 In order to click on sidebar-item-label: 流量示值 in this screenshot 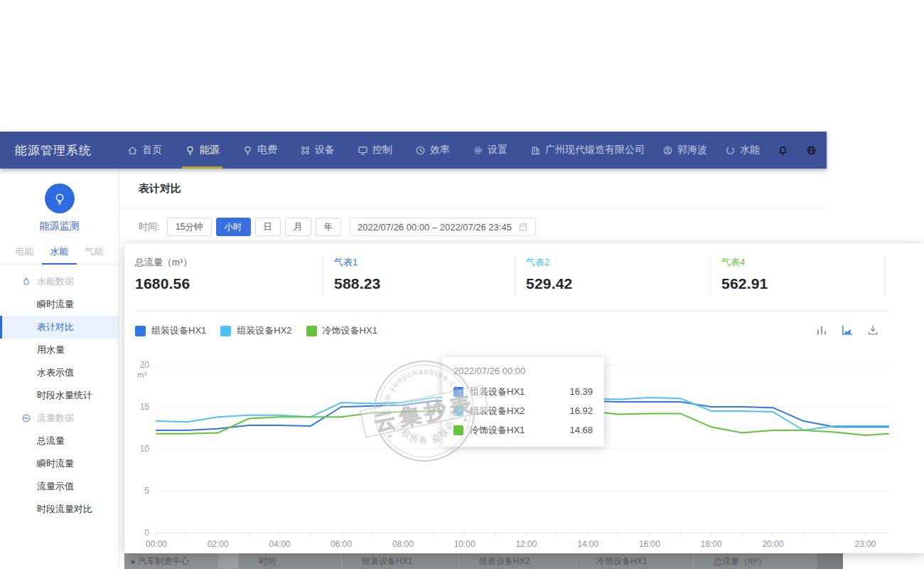, I will do `click(55, 486)`.